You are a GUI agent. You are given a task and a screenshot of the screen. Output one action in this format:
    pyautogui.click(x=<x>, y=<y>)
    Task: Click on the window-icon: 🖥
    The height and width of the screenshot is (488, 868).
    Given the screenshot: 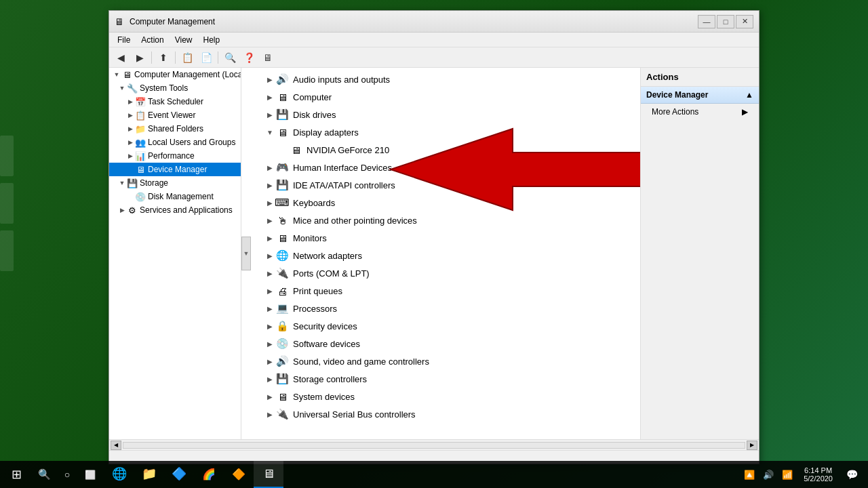 What is the action you would take?
    pyautogui.click(x=120, y=22)
    